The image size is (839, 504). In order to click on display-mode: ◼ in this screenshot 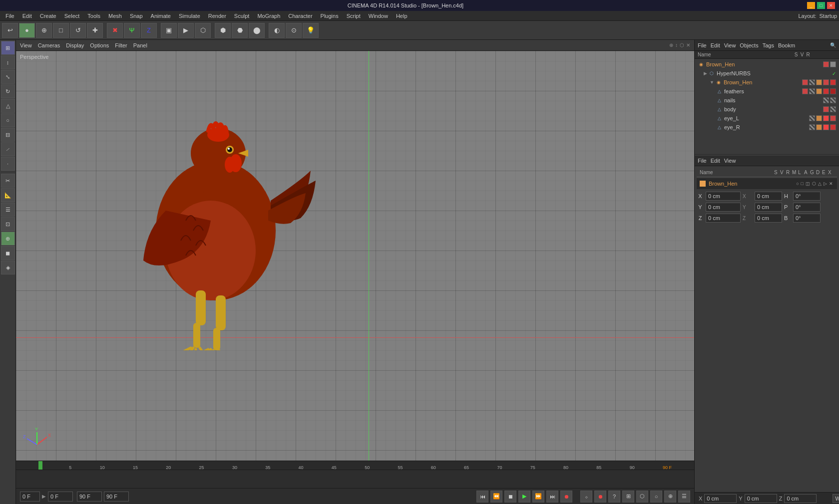, I will do `click(8, 253)`.